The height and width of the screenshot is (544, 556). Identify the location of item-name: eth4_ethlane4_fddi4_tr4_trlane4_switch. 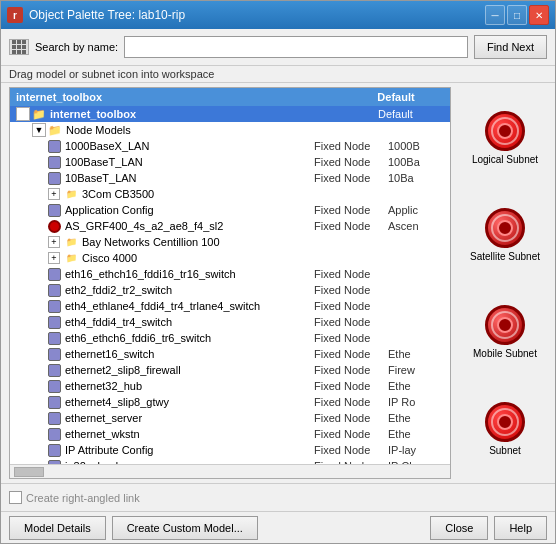
(188, 306).